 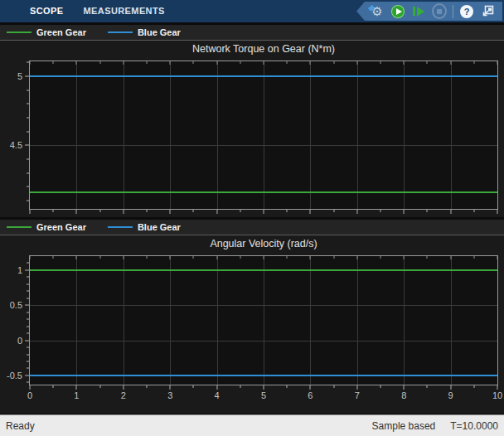 What do you see at coordinates (252, 425) in the screenshot?
I see `status-bar: Ready Sample based T=10.0000` at bounding box center [252, 425].